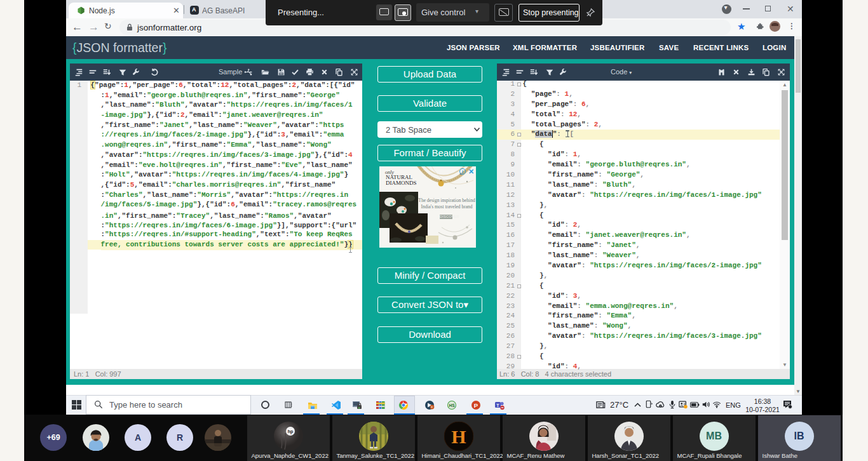 Image resolution: width=868 pixels, height=461 pixels. I want to click on svg-text: P, so click(477, 405).